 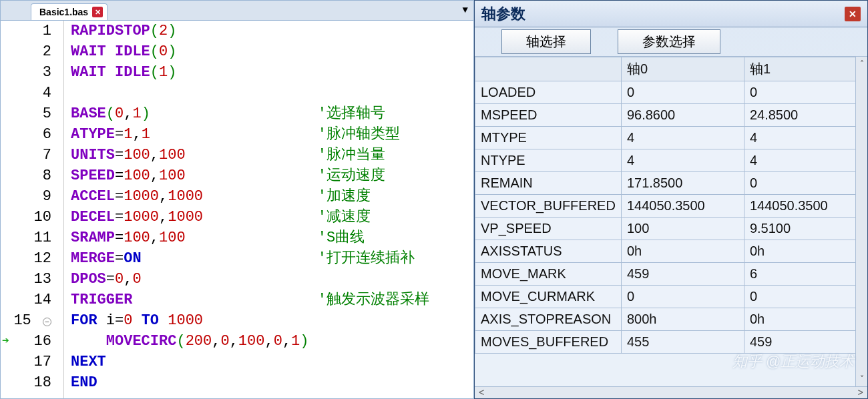 What do you see at coordinates (549, 138) in the screenshot?
I see `param-name-cell: MTYPE` at bounding box center [549, 138].